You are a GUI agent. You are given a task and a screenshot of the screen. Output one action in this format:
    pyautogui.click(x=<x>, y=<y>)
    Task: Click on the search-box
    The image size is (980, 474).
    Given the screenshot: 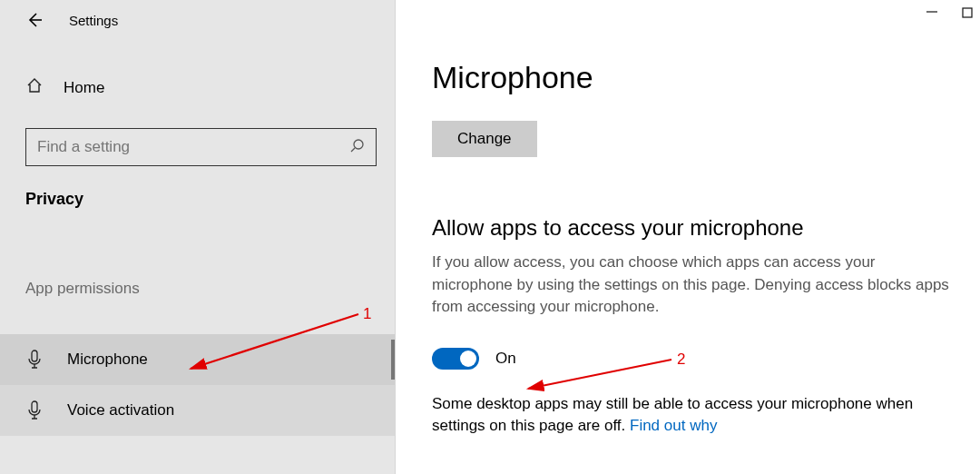 What is the action you would take?
    pyautogui.click(x=201, y=147)
    